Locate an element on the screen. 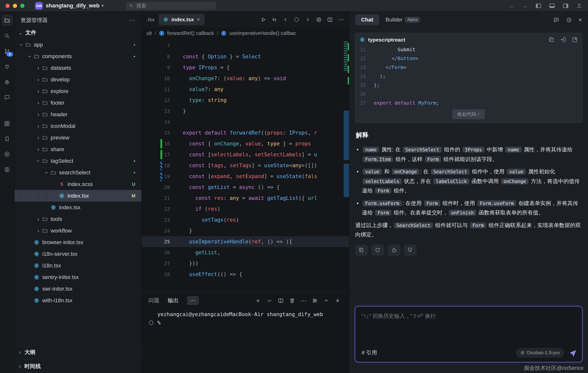 This screenshot has width=588, height=373. code-line: 9type IProps = { is located at coordinates (245, 68).